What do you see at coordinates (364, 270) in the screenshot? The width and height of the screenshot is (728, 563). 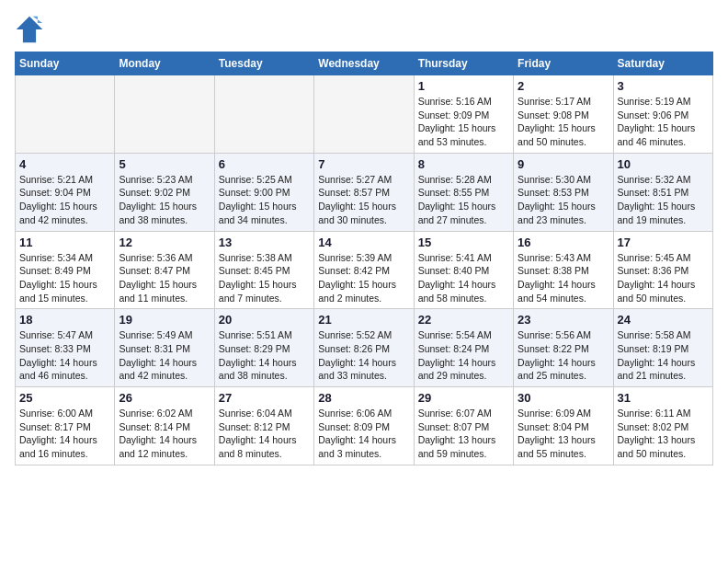 I see `week-row-3: 11Sunrise: 5:34 AM Sunset: 8:49 PM Dayli…` at bounding box center [364, 270].